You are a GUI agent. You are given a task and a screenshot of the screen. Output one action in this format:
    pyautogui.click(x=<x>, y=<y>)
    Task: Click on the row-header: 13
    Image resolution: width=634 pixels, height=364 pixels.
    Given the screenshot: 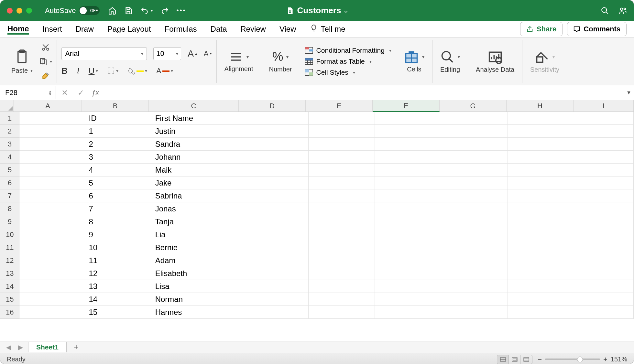 What is the action you would take?
    pyautogui.click(x=10, y=273)
    